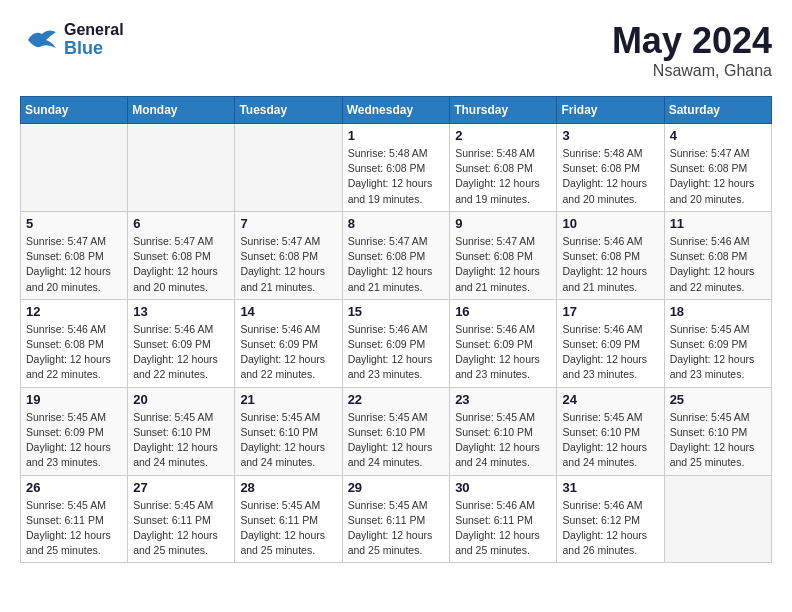 Image resolution: width=792 pixels, height=612 pixels. What do you see at coordinates (182, 431) in the screenshot?
I see `day-cell-20: 20Sunrise: 5:45 AMSunset: 6:10 PMDayligh…` at bounding box center [182, 431].